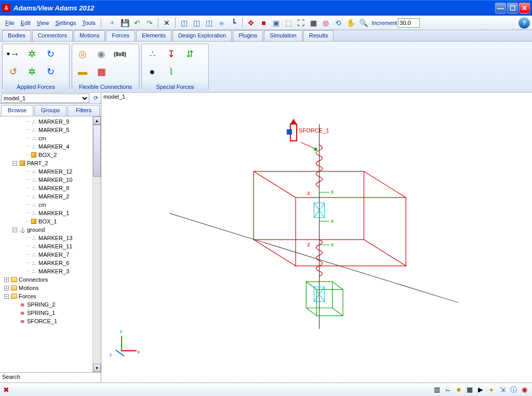 The width and height of the screenshot is (532, 396). What do you see at coordinates (338, 23) in the screenshot?
I see `rotate-icon: ⟲` at bounding box center [338, 23].